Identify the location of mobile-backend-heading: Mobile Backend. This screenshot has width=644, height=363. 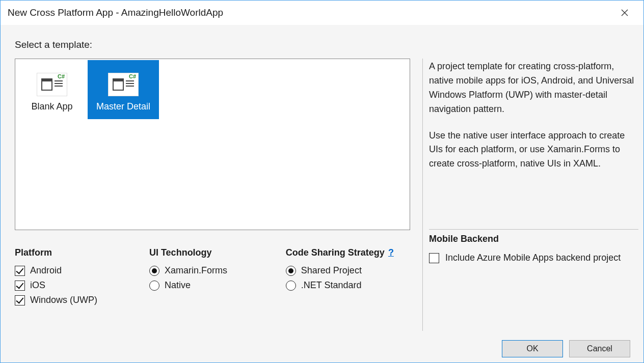
(534, 239).